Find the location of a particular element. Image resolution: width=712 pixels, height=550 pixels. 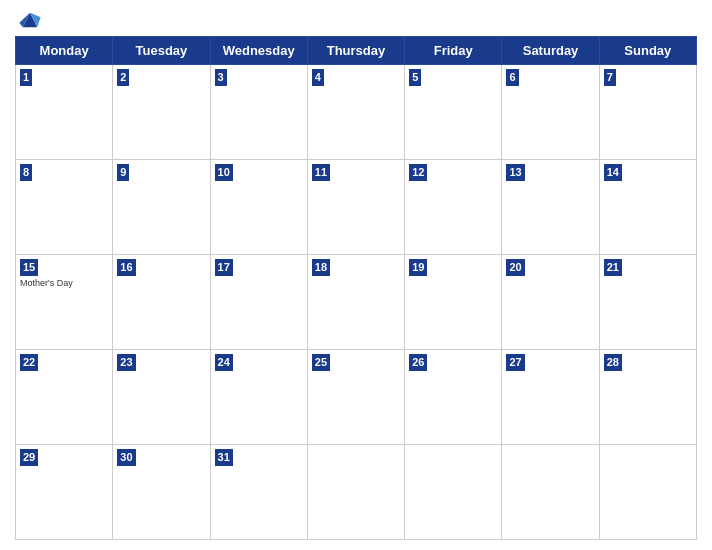

calendar-cell: 24 is located at coordinates (258, 398).